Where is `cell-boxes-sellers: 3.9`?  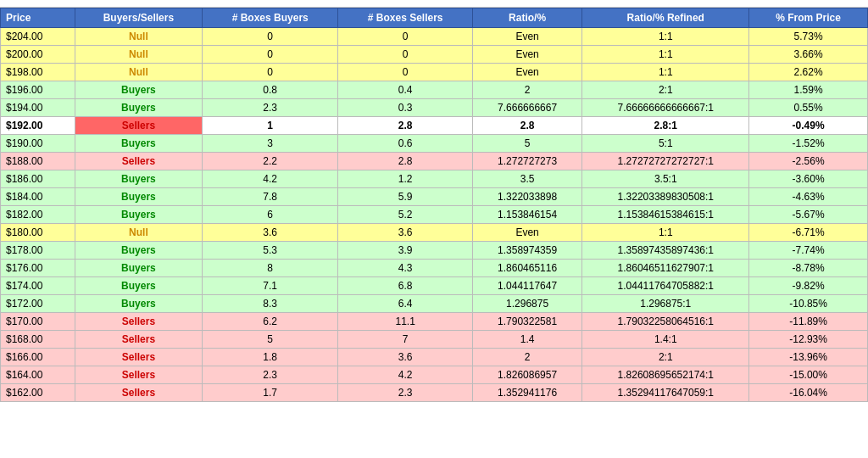
cell-boxes-sellers: 3.9 is located at coordinates (405, 251).